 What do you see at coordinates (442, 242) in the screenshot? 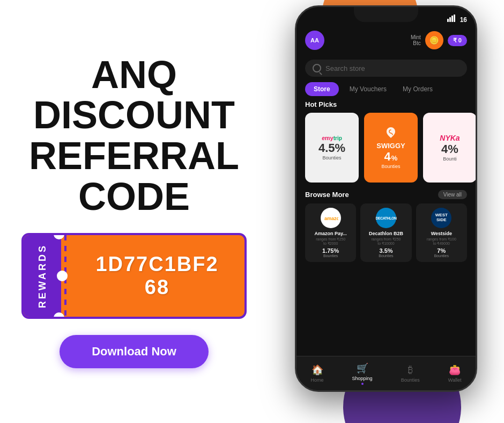
I see `westside-range: ranges from ₹100to ₹49000` at bounding box center [442, 242].